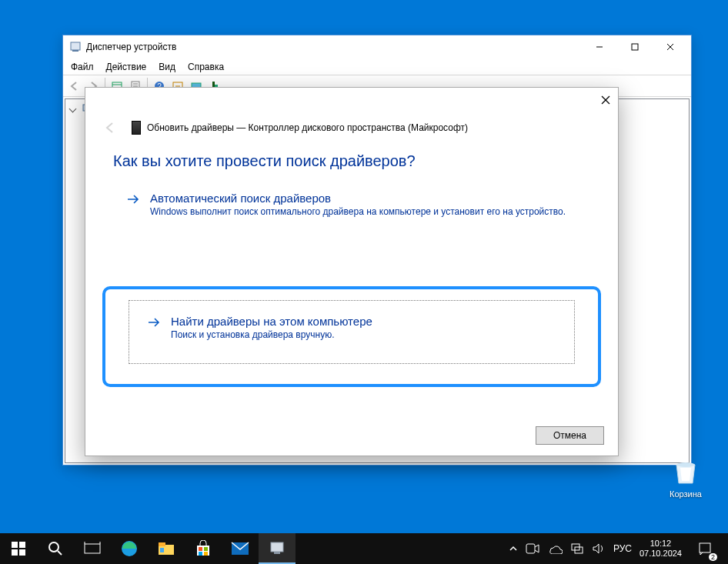  I want to click on toolbar-back-button, so click(75, 86).